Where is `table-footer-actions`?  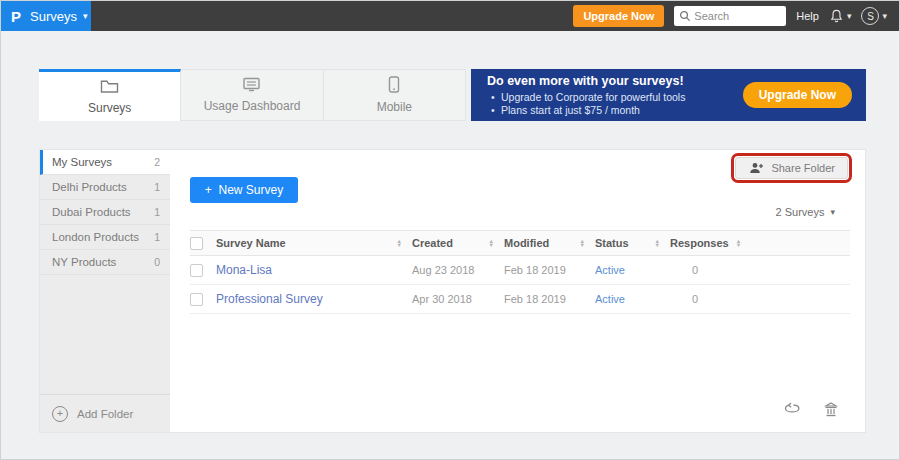 table-footer-actions is located at coordinates (812, 412).